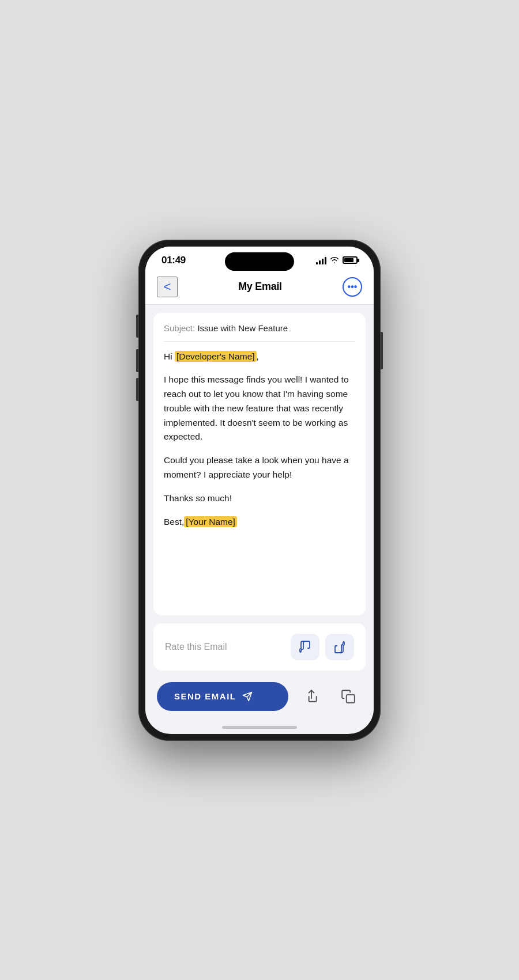 The width and height of the screenshot is (519, 980). I want to click on thumbs-down-button, so click(305, 647).